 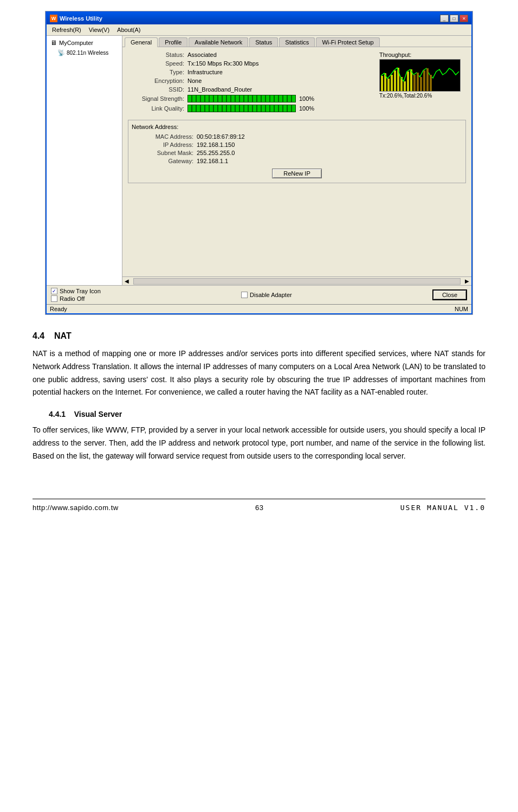 I want to click on value-speed: Tx:150 Mbps Rx:300 Mbps, so click(x=278, y=63).